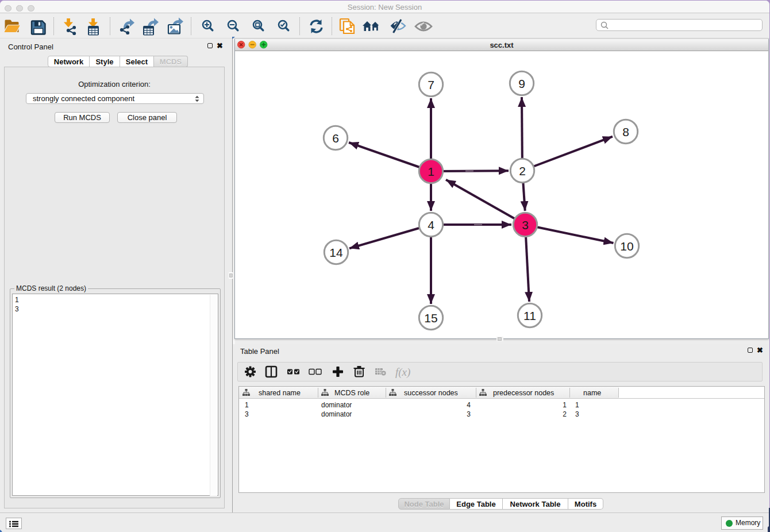 The image size is (770, 532). Describe the element at coordinates (431, 225) in the screenshot. I see `svg-text: 4` at that location.